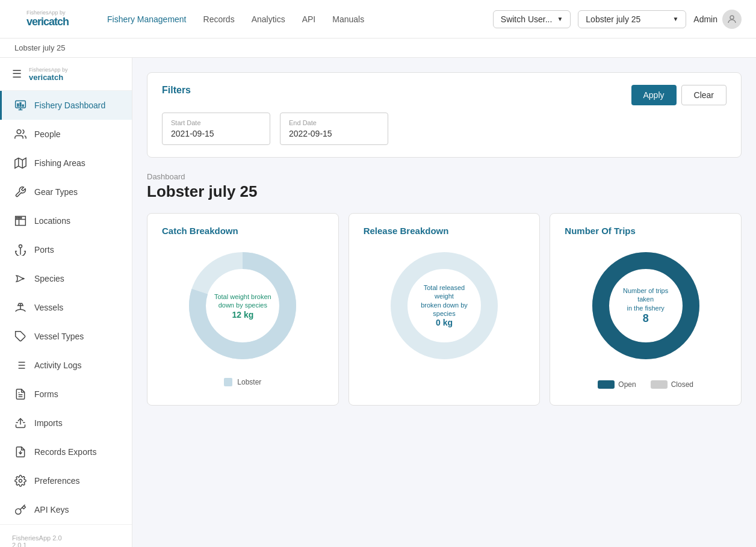 The image size is (756, 547). What do you see at coordinates (58, 365) in the screenshot?
I see `sidebar-item-label: Activity Logs` at bounding box center [58, 365].